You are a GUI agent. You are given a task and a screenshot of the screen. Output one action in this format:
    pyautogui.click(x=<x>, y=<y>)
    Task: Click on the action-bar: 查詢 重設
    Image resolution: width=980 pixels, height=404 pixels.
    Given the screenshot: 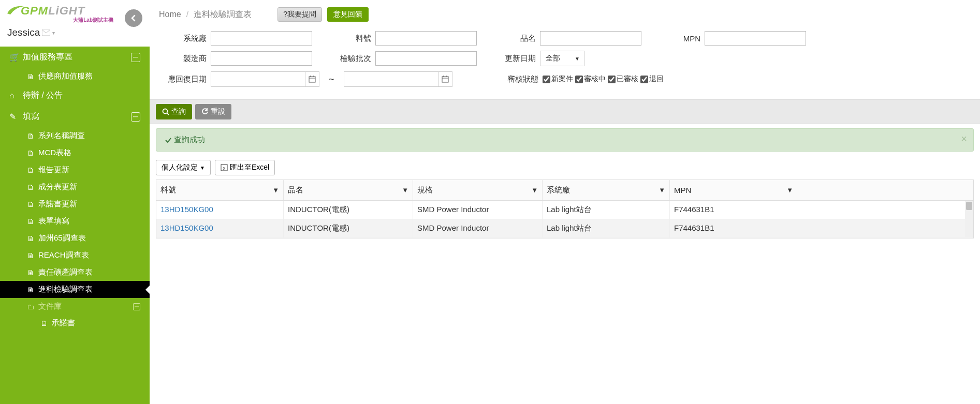 What is the action you would take?
    pyautogui.click(x=565, y=112)
    